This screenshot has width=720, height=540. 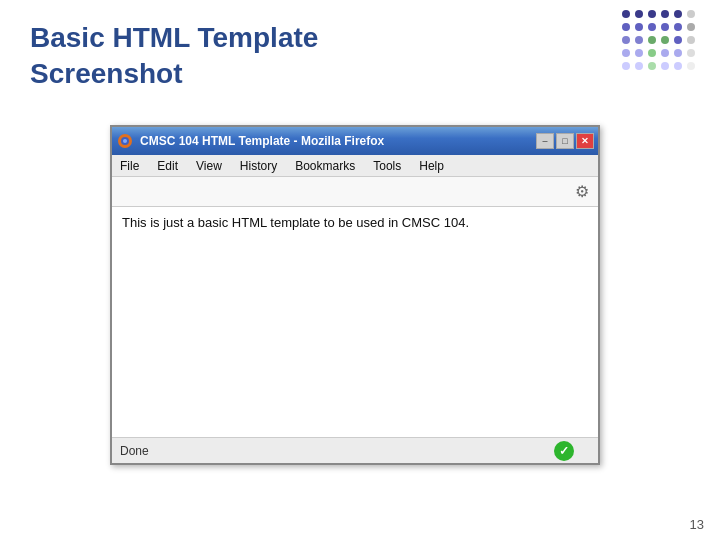 I want to click on status-text: Done, so click(x=134, y=451).